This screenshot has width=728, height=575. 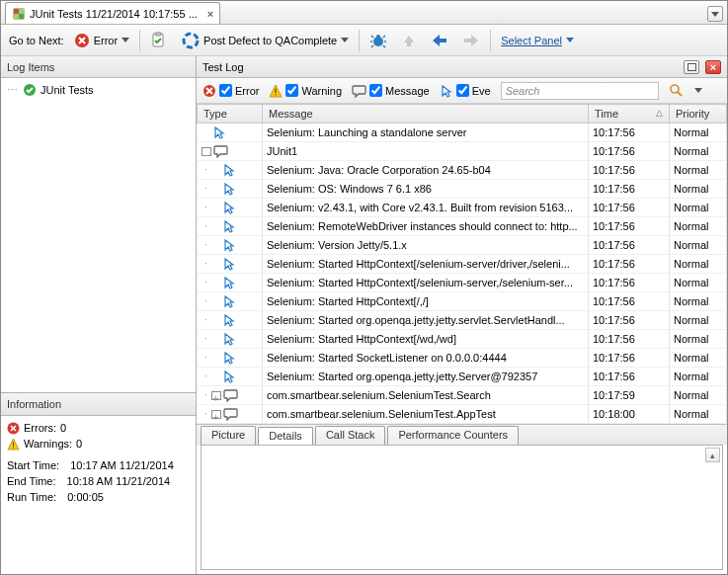 What do you see at coordinates (462, 190) in the screenshot?
I see `table-row: ·Selenium: OS: Windows 7 6.1 x8610:17:56…` at bounding box center [462, 190].